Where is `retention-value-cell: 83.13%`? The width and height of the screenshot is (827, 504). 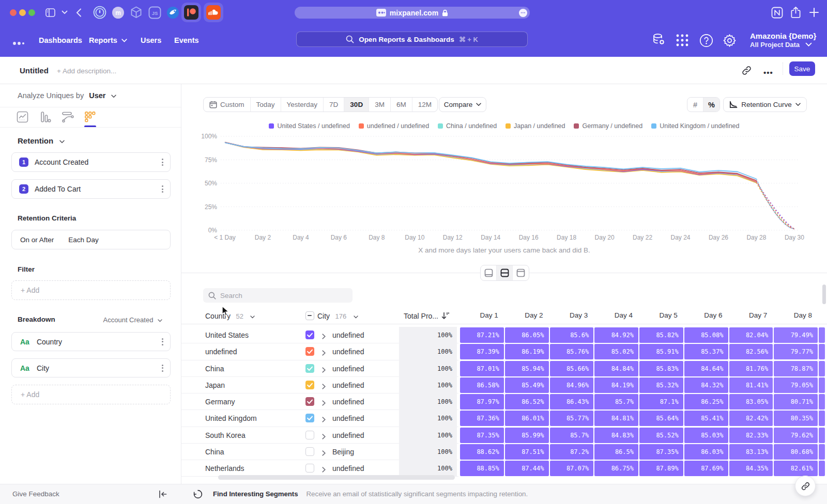
retention-value-cell: 83.13% is located at coordinates (752, 452).